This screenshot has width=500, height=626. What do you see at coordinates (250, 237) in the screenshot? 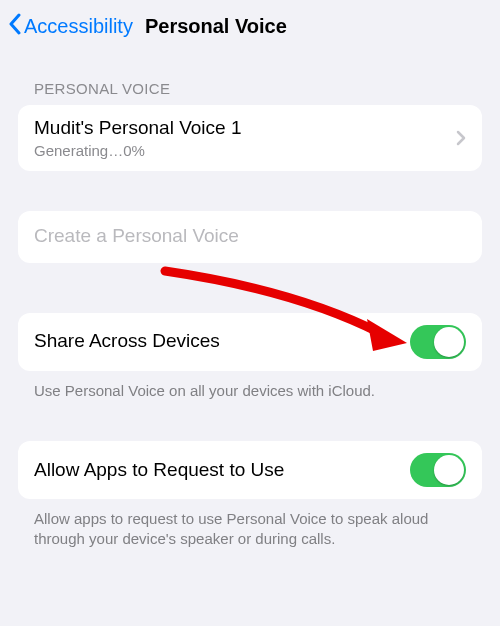
I see `group-create-voice: Create a Personal Voice` at bounding box center [250, 237].